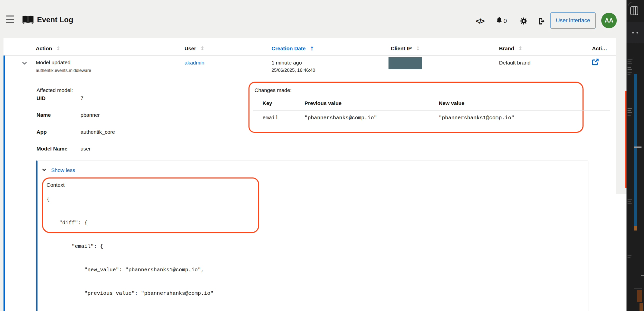 The height and width of the screenshot is (311, 644). I want to click on notification-count: 0, so click(505, 21).